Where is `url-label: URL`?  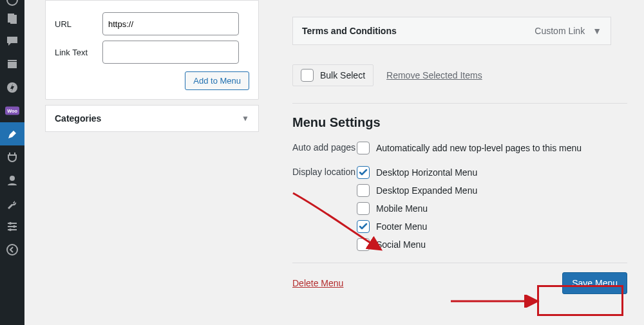 url-label: URL is located at coordinates (79, 24).